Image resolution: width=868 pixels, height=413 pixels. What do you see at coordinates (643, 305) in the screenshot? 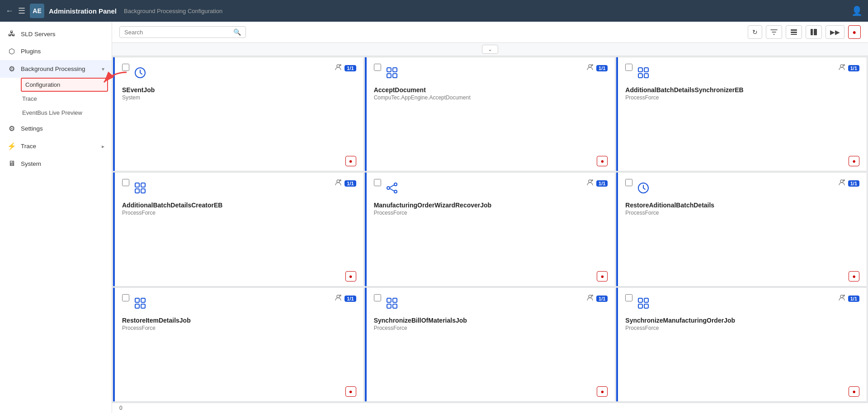
I see `card-icon-synchronizemanufacturingorderjob` at bounding box center [643, 305].